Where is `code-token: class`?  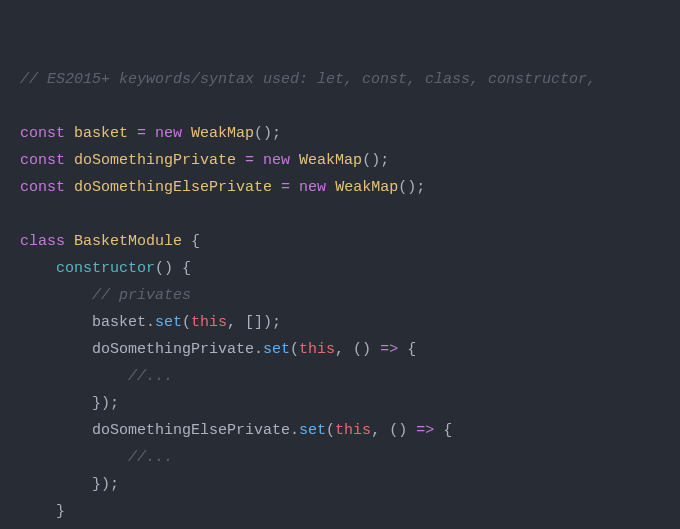
code-token: class is located at coordinates (47, 242).